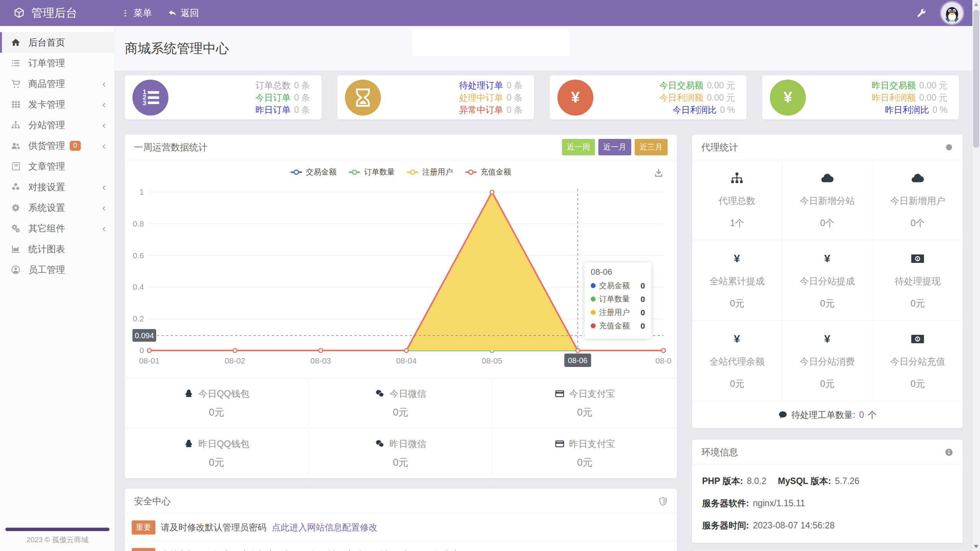  Describe the element at coordinates (828, 476) in the screenshot. I see `env-row-versions: PHP 版本:8.0.2MySQL 版本:5.7.26` at that location.